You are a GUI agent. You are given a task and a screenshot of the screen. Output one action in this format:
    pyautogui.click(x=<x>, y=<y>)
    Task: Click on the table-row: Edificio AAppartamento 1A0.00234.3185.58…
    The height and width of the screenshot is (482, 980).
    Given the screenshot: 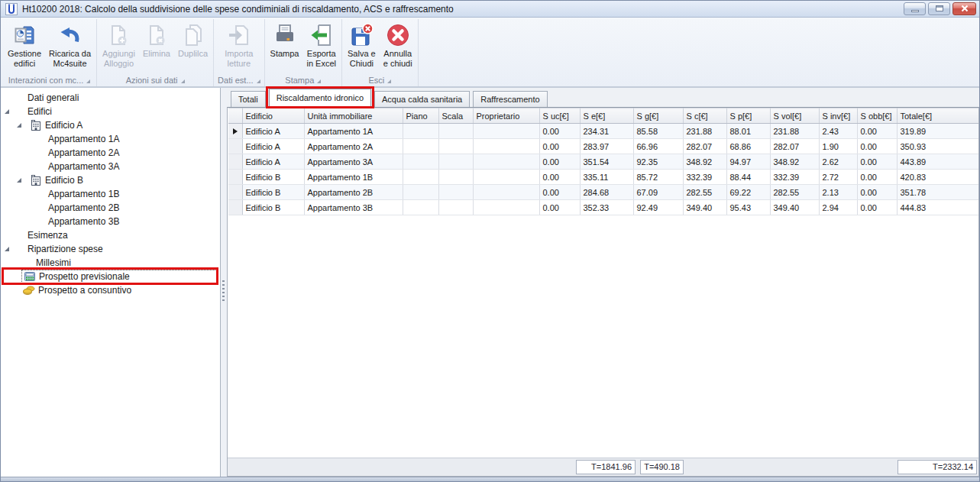 What is the action you would take?
    pyautogui.click(x=603, y=131)
    